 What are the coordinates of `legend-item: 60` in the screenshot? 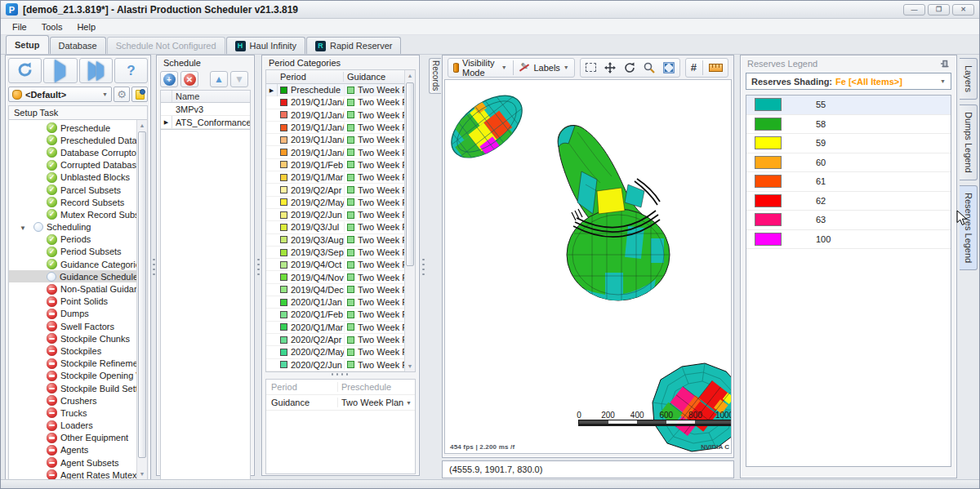 It's located at (849, 163).